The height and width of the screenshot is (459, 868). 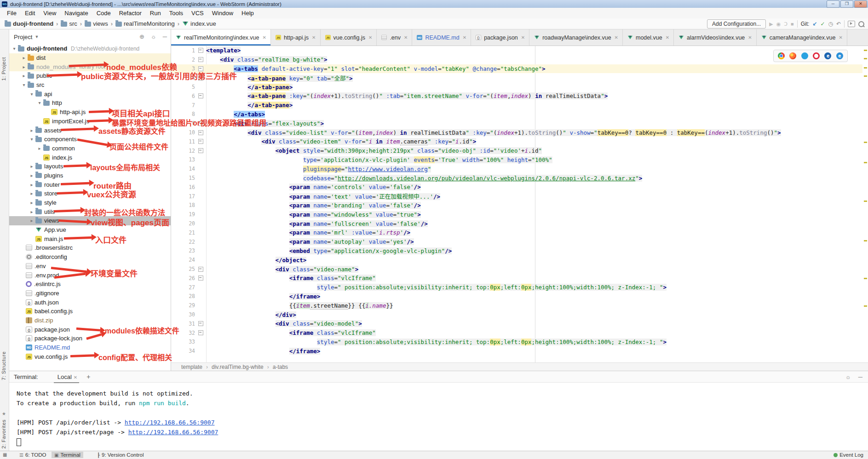 What do you see at coordinates (88, 377) in the screenshot?
I see `new-terminal-button: +` at bounding box center [88, 377].